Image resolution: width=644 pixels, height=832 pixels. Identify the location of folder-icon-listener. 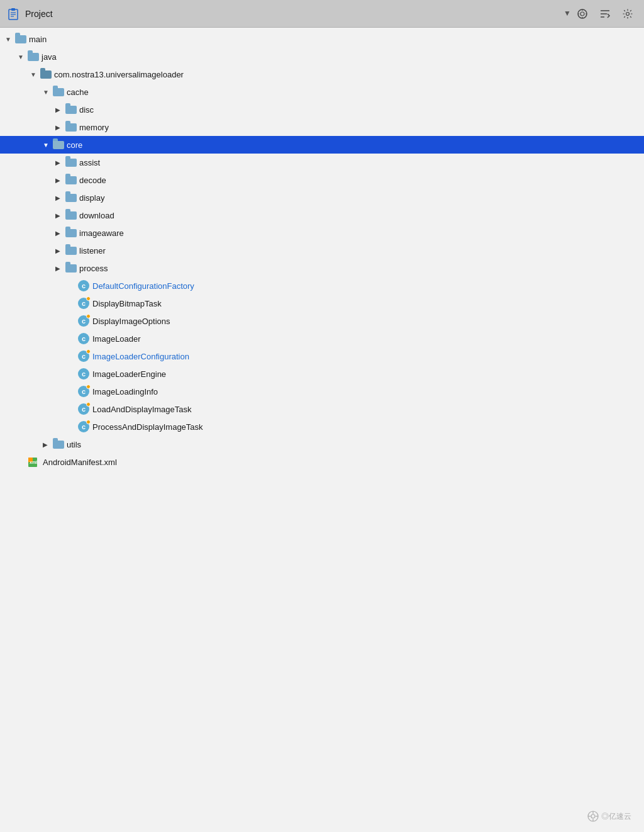
(71, 250).